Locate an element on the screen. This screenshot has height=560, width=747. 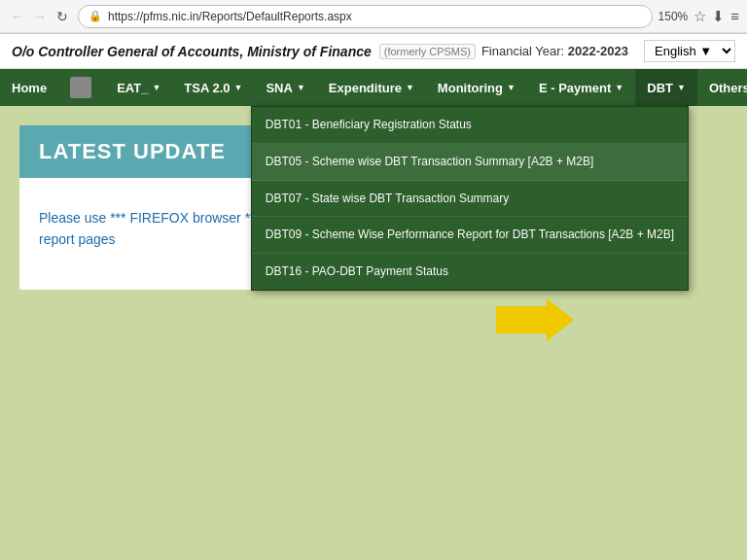
nav-expenditure: Expenditure ▼ is located at coordinates (372, 88).